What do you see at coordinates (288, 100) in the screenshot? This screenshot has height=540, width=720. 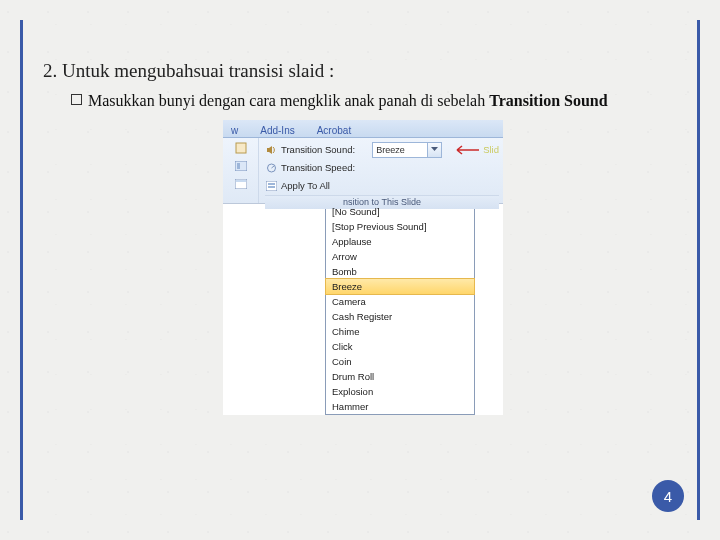 I see `bullet-lead: Masukkan bunyi dengan cara mengklik anak…` at bounding box center [288, 100].